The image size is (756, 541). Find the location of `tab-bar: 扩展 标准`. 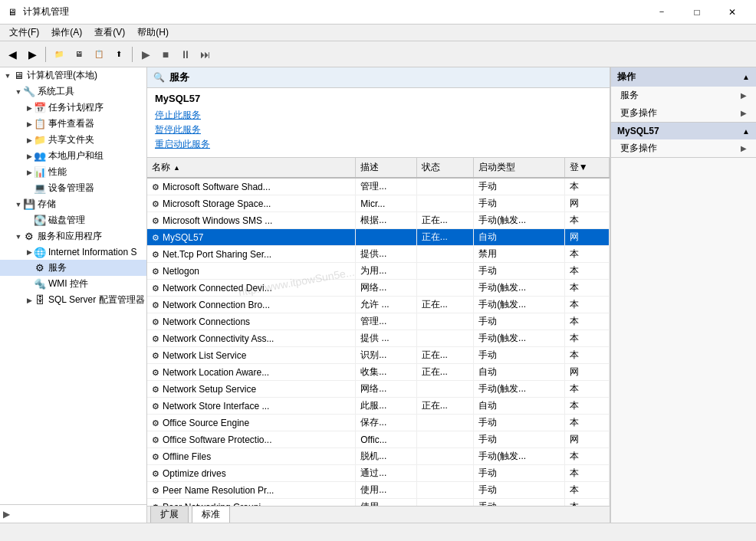

tab-bar: 扩展 标准 is located at coordinates (379, 514).